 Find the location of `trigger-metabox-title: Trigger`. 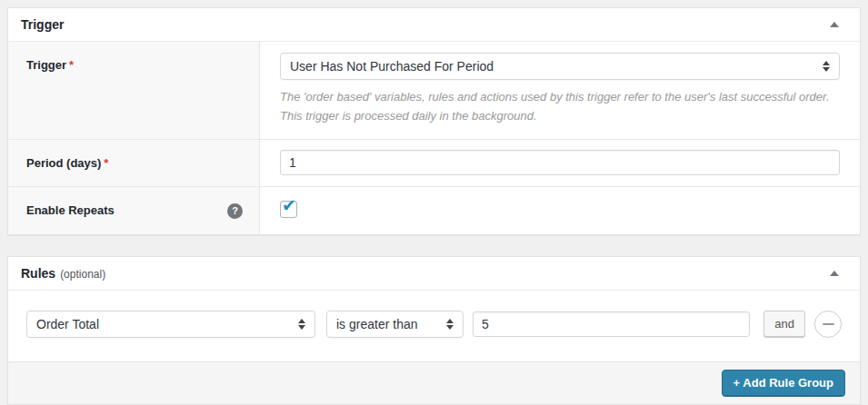

trigger-metabox-title: Trigger is located at coordinates (42, 25).